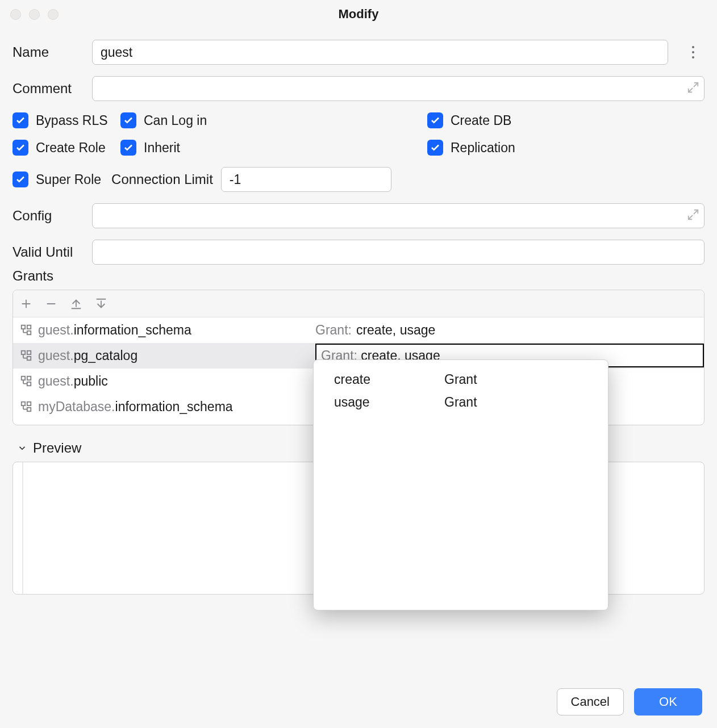 The width and height of the screenshot is (717, 728). Describe the element at coordinates (51, 304) in the screenshot. I see `remove-button` at that location.